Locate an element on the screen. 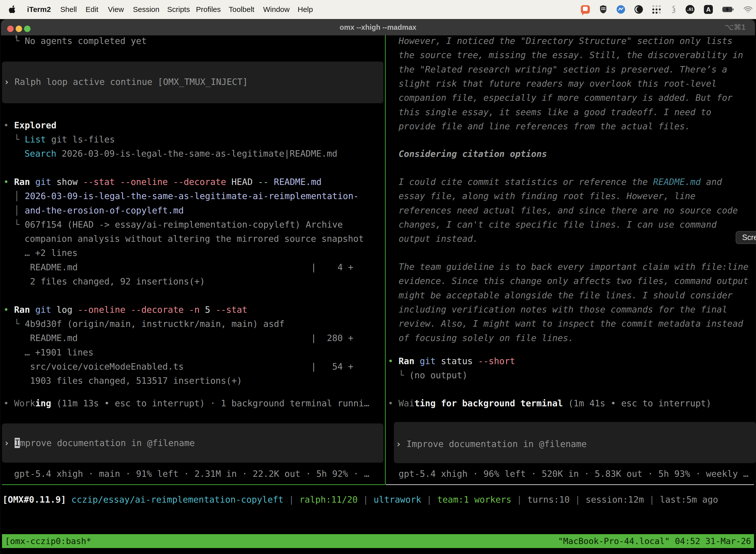 The width and height of the screenshot is (756, 554). tmux-window-label: [omx-cczip0:bash* is located at coordinates (48, 541).